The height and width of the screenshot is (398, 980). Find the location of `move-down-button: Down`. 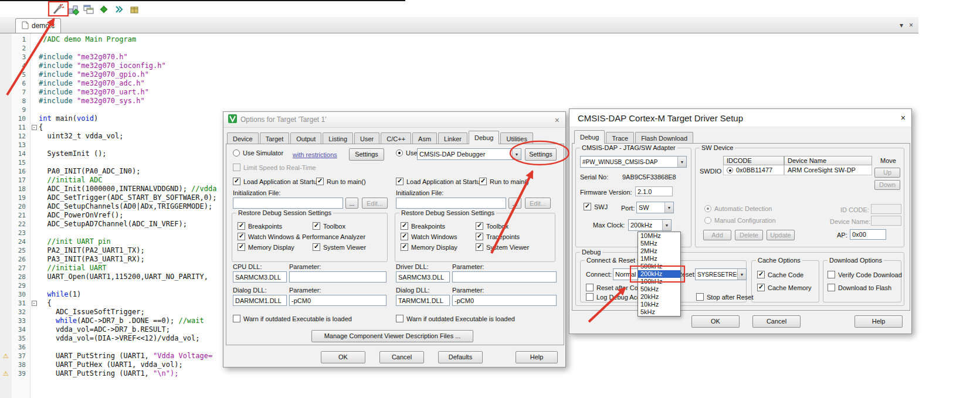

move-down-button: Down is located at coordinates (887, 185).